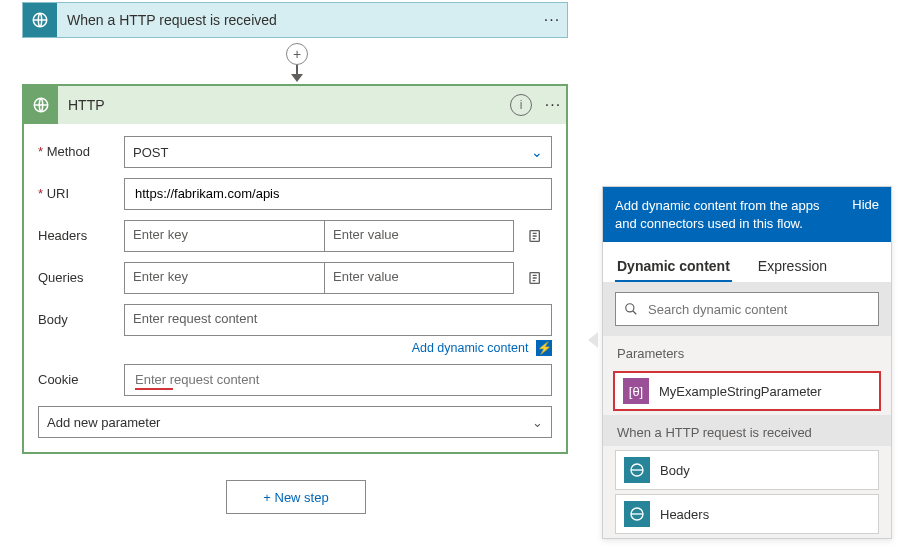 The image size is (900, 560). Describe the element at coordinates (338, 380) in the screenshot. I see `cookie-input` at that location.